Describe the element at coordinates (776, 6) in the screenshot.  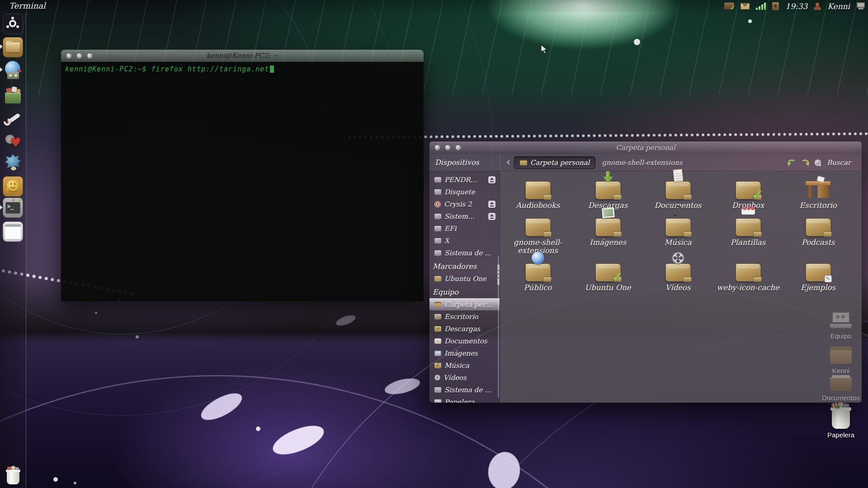
I see `volume-icon` at that location.